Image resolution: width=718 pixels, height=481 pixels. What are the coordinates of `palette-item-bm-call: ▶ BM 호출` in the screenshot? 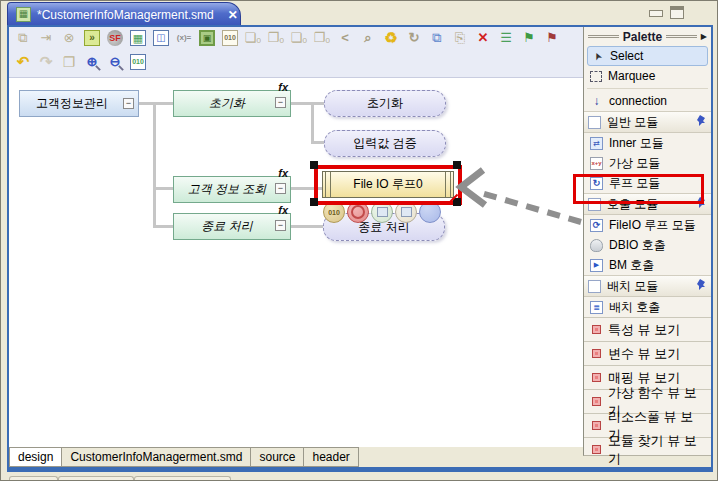 It's located at (648, 265).